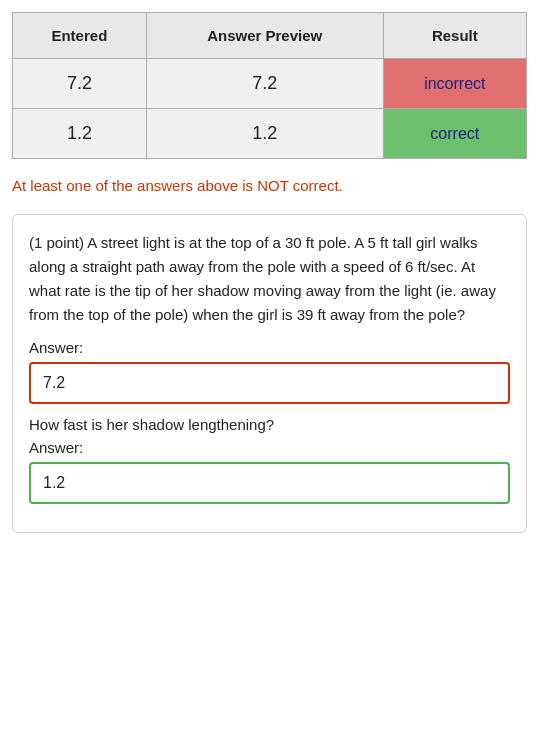 The height and width of the screenshot is (752, 539). I want to click on column-header-preview: Answer Preview, so click(264, 36).